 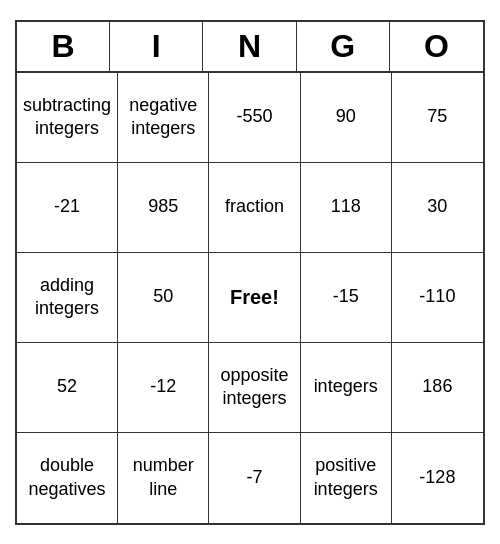 What do you see at coordinates (254, 298) in the screenshot?
I see `bingo-cell-r2c2: Free!` at bounding box center [254, 298].